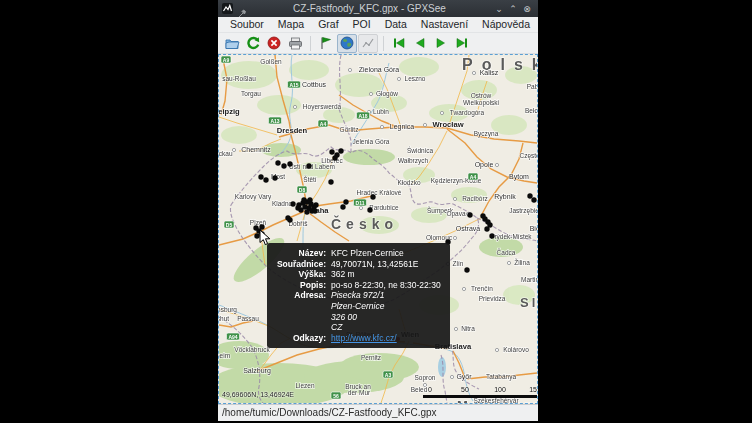  Describe the element at coordinates (294, 85) in the screenshot. I see `road-shield-label: A15` at that location.